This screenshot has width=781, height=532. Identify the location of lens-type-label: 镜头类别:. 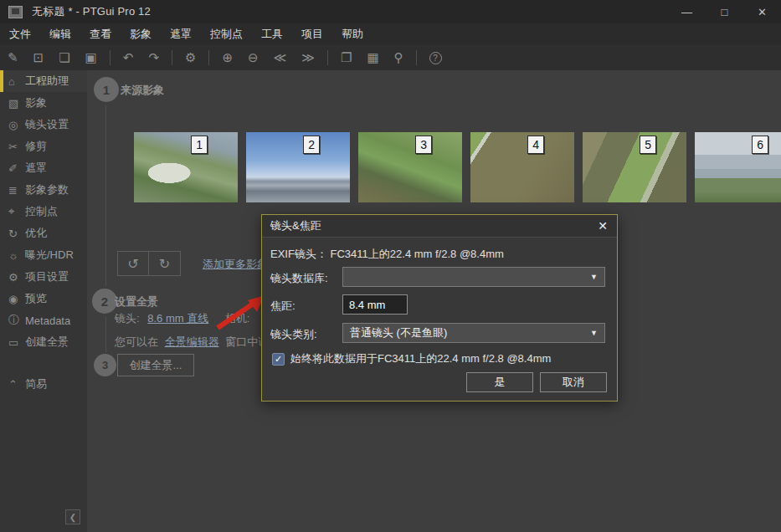
(294, 335).